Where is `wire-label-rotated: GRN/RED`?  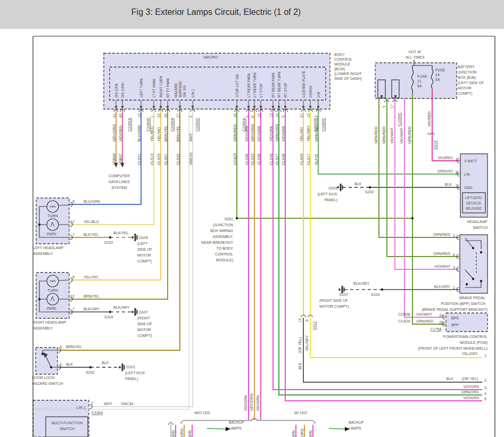 wire-label-rotated: GRN/RED is located at coordinates (410, 135).